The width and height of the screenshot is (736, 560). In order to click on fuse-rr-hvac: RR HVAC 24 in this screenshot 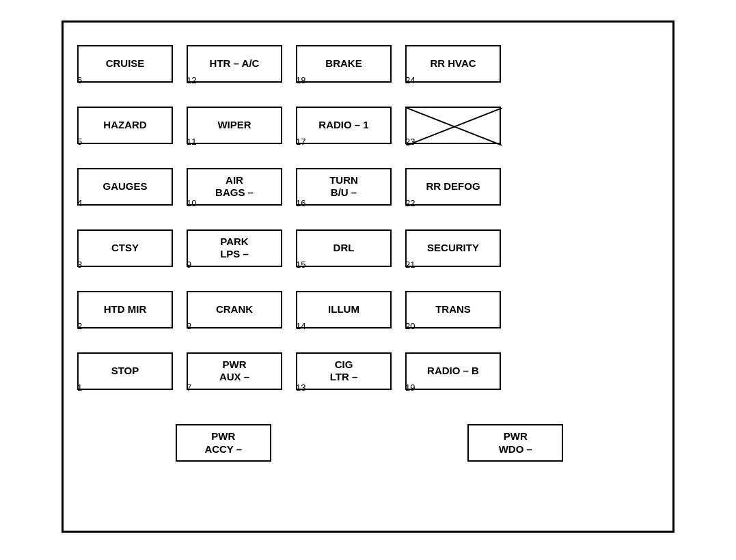, I will do `click(453, 70)`.